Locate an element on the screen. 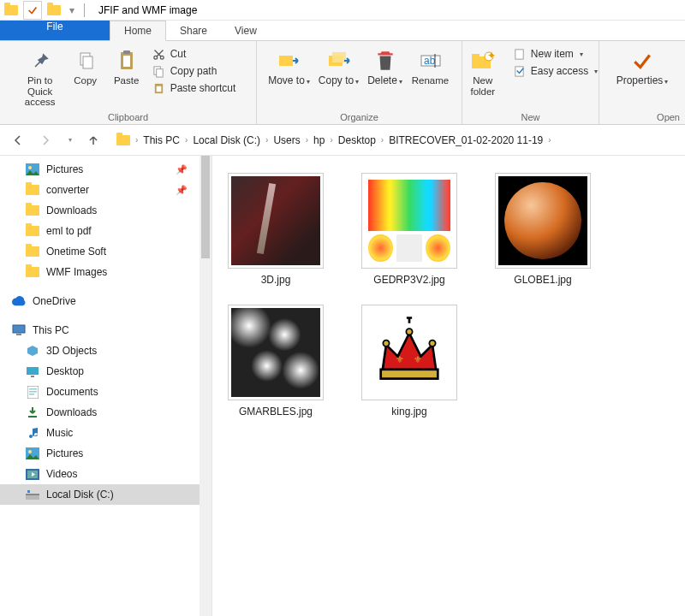 The height and width of the screenshot is (616, 685). rename-button: ab Rename is located at coordinates (431, 79).